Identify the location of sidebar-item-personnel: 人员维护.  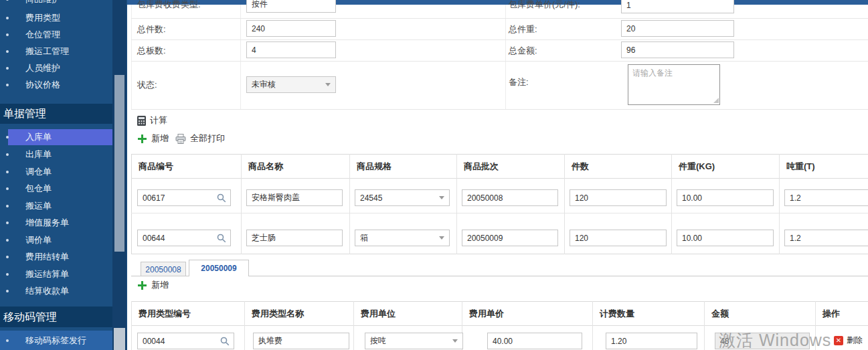
(57, 68).